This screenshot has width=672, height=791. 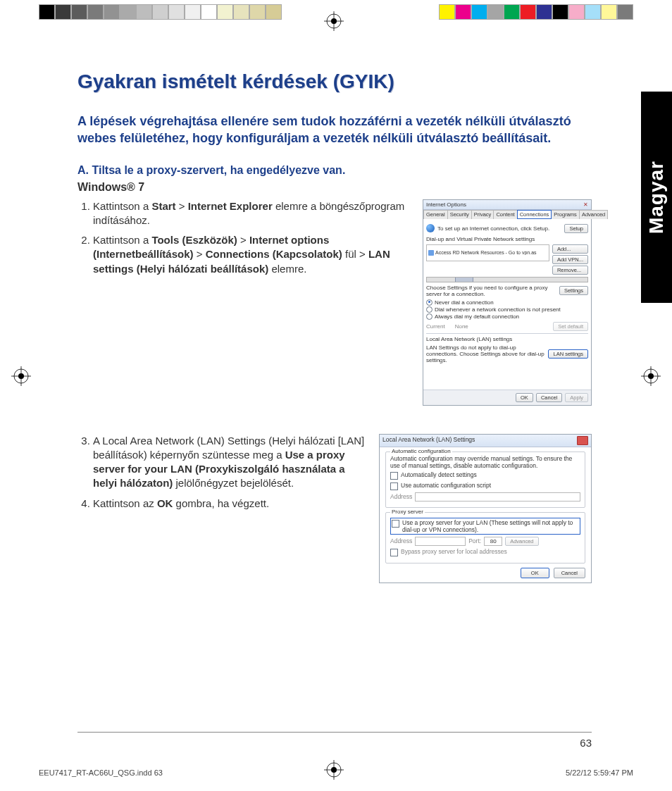 I want to click on setup-button: Setup, so click(x=576, y=228).